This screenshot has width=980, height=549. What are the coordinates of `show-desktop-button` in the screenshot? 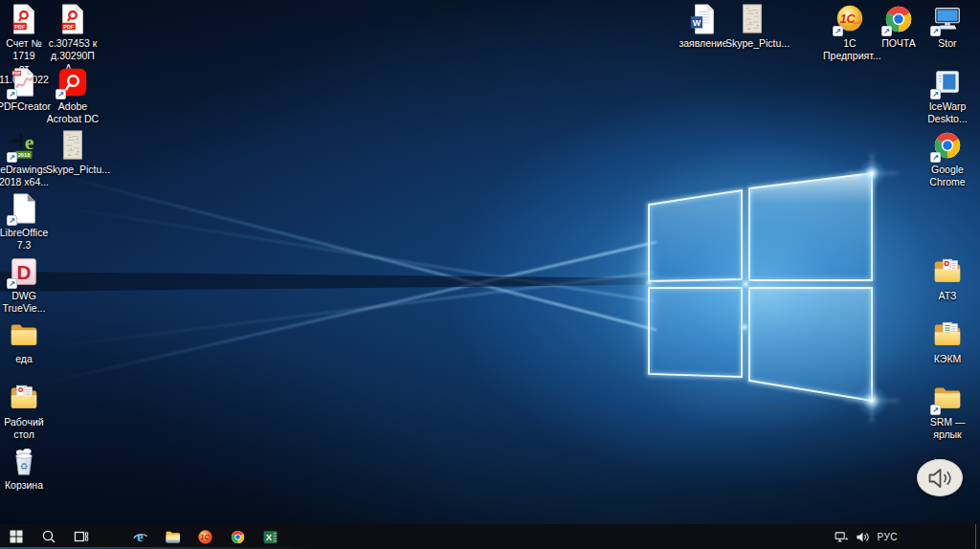 It's located at (978, 537).